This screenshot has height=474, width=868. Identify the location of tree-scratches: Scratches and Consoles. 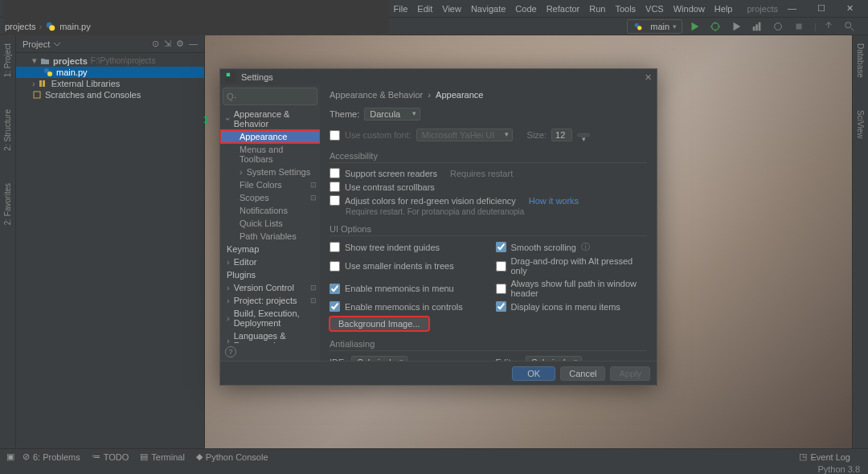
(93, 95).